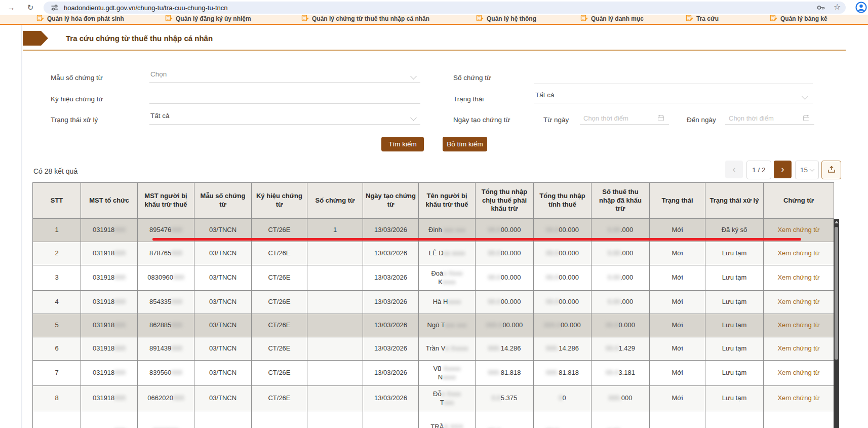 Image resolution: width=868 pixels, height=428 pixels. Describe the element at coordinates (285, 82) in the screenshot. I see `form-no-select` at that location.